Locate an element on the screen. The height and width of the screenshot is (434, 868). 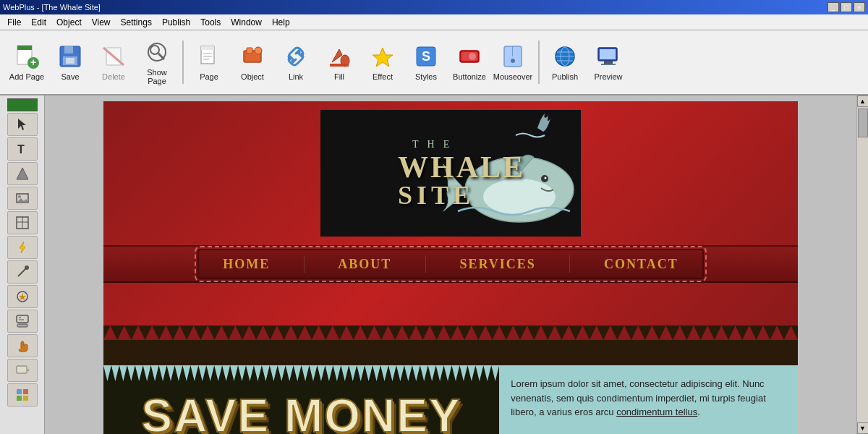
logo-box: THE WHALE SITE is located at coordinates (451, 174).